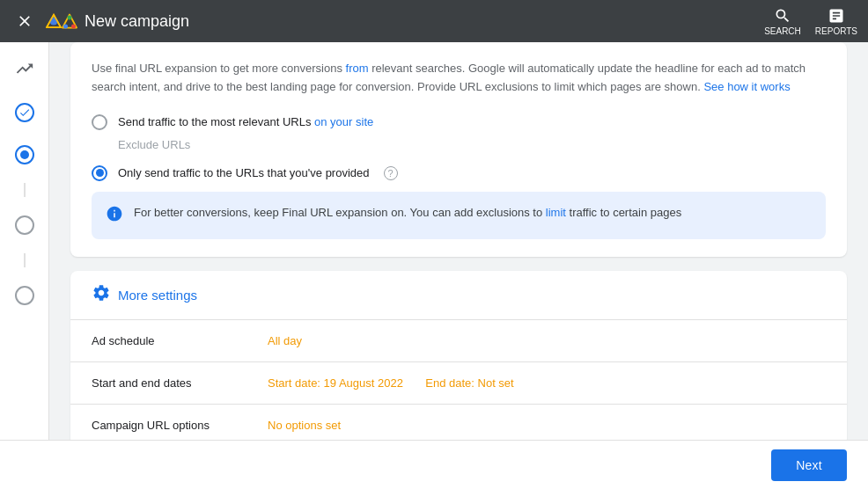 The height and width of the screenshot is (489, 868). What do you see at coordinates (391, 173) in the screenshot?
I see `help-icon: ?` at bounding box center [391, 173].